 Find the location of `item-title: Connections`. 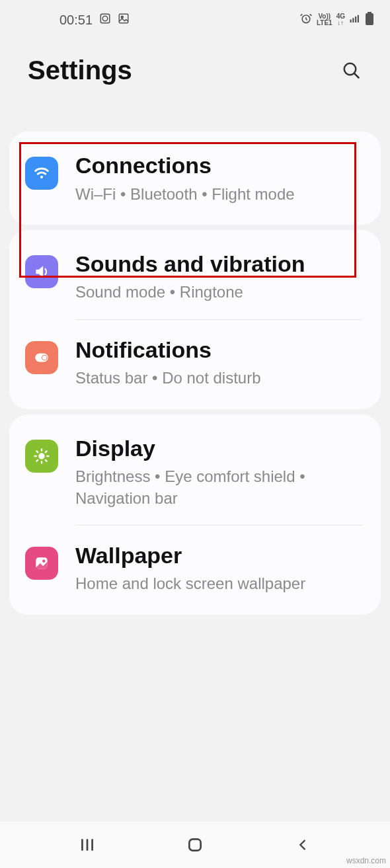

item-title: Connections is located at coordinates (219, 165).